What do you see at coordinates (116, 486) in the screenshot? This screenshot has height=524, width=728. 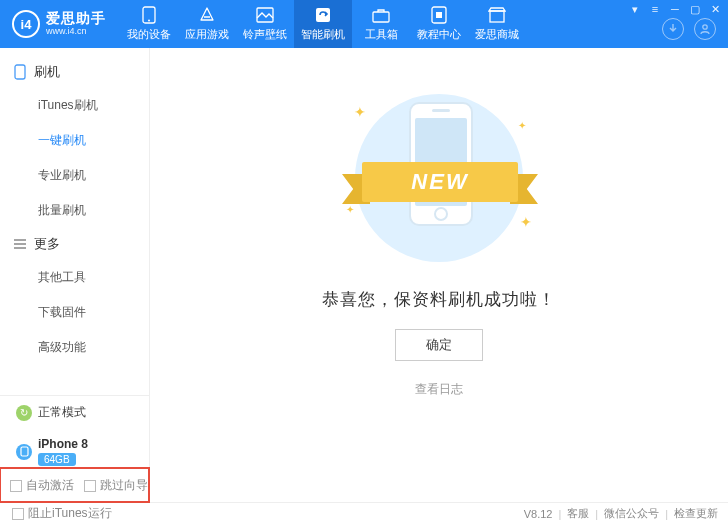 I see `skip-guide-checkbox: 跳过向导` at bounding box center [116, 486].